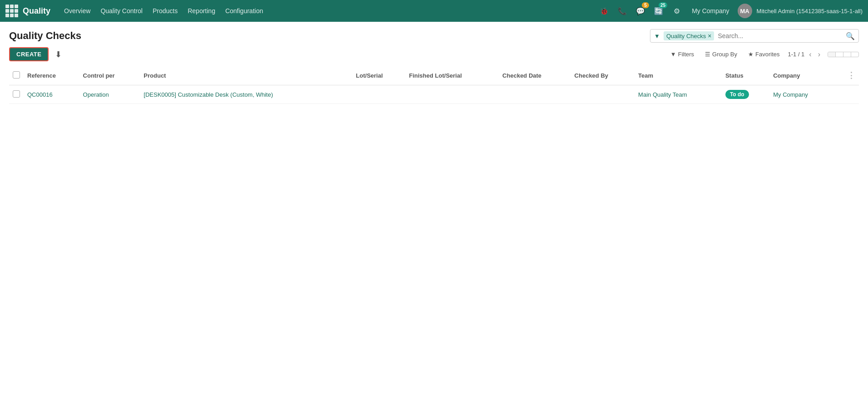 This screenshot has width=868, height=409. What do you see at coordinates (768, 54) in the screenshot?
I see `favorites-label: Favorites` at bounding box center [768, 54].